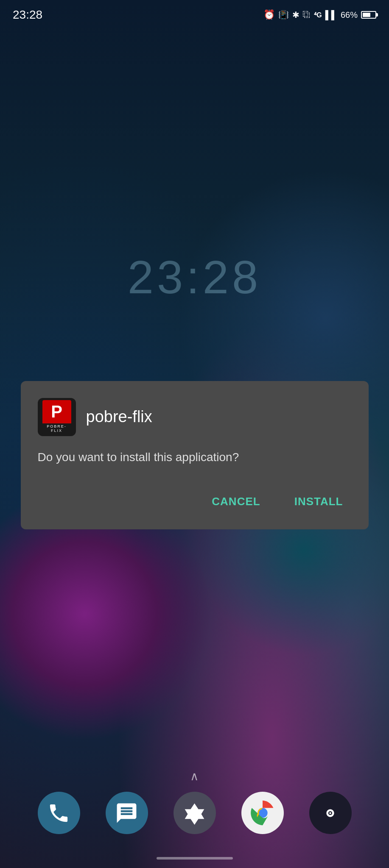  What do you see at coordinates (195, 457) in the screenshot?
I see `dialog-message: Do you want to install this application?` at bounding box center [195, 457].